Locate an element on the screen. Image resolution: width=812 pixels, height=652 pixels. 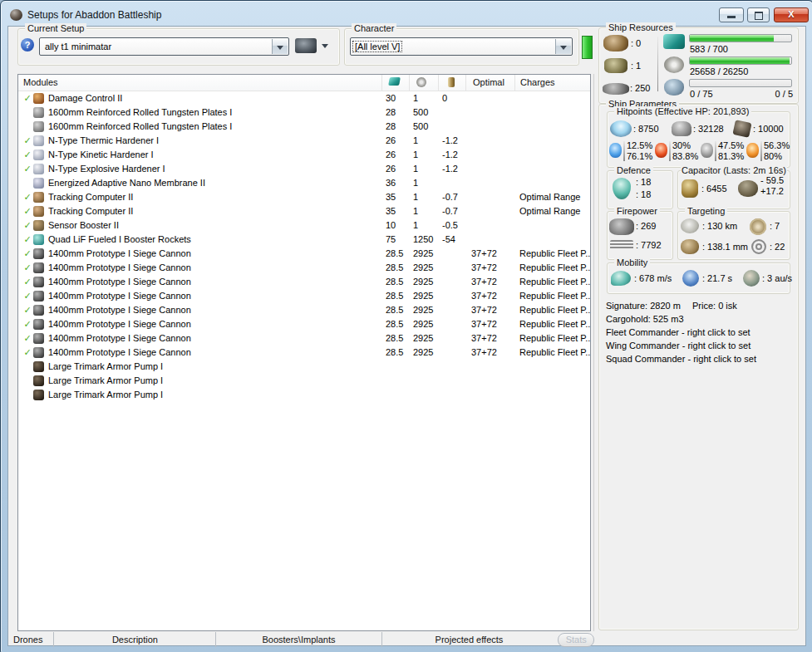
module-cpu-value is located at coordinates (399, 396).